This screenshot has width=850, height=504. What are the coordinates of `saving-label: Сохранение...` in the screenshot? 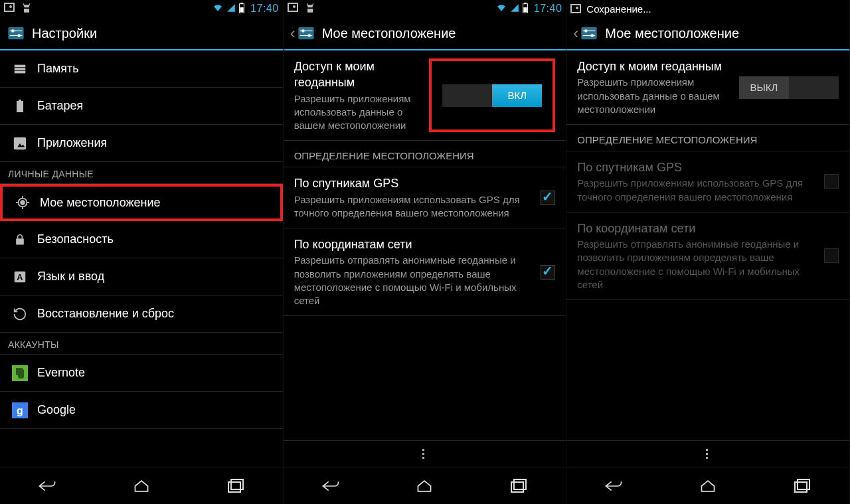 It's located at (619, 9).